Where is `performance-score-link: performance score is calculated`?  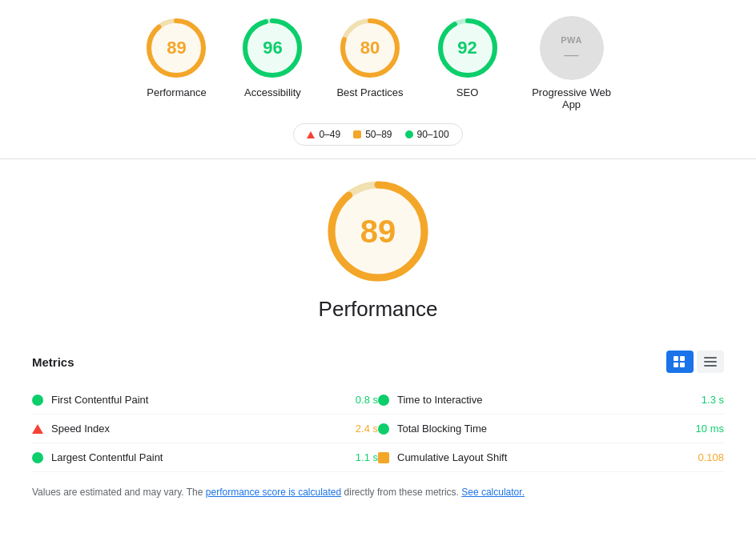
performance-score-link: performance score is calculated is located at coordinates (274, 492).